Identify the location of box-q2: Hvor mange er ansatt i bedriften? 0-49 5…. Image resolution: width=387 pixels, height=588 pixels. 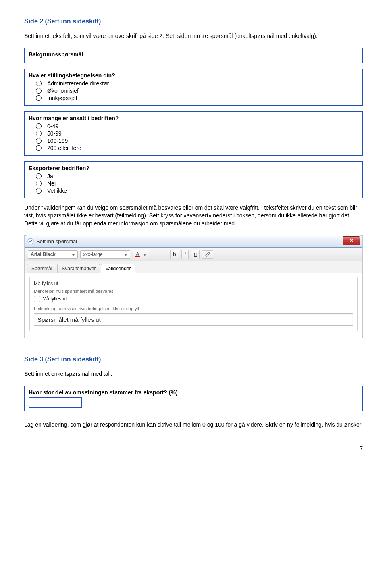
(194, 133).